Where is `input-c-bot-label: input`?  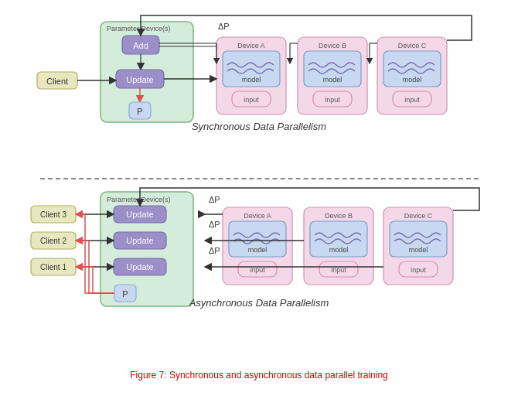
input-c-bot-label: input is located at coordinates (418, 270).